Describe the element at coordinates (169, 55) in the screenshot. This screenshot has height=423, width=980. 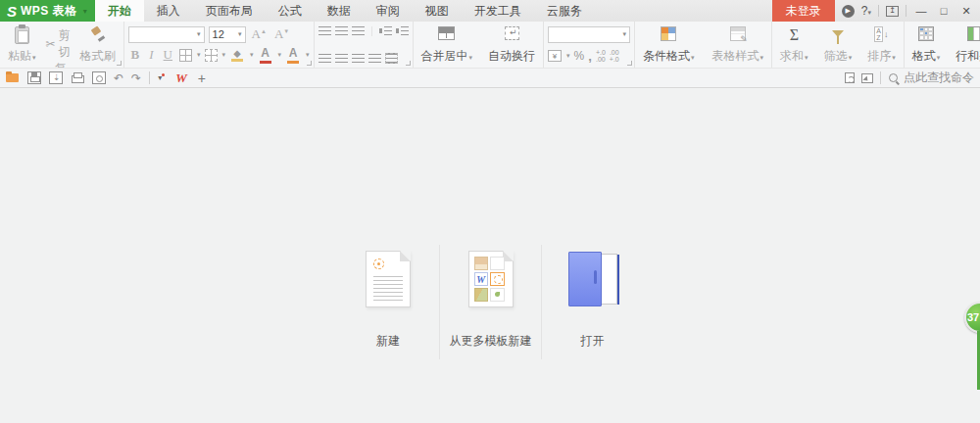
I see `underline-button: U` at that location.